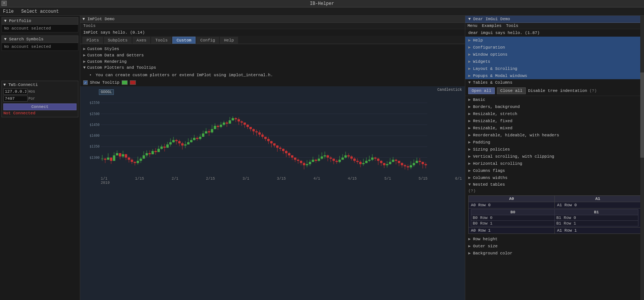 This screenshot has width=644, height=300. I want to click on outer-col-a0: A0, so click(512, 199).